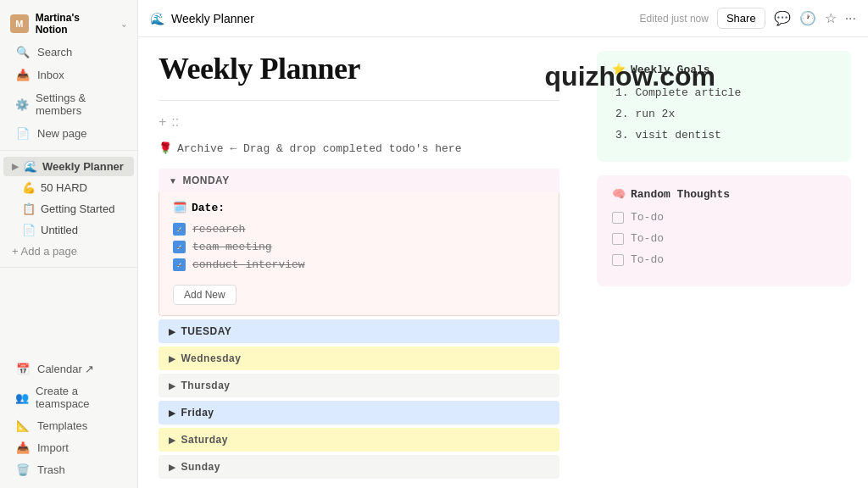 This screenshot has height=488, width=868. I want to click on trash-icon: 🗑️, so click(23, 469).